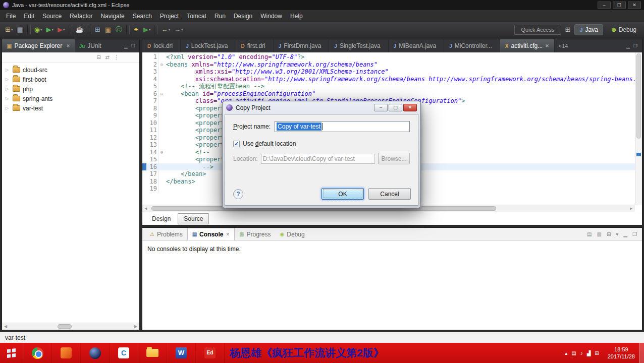 The height and width of the screenshot is (363, 644). Describe the element at coordinates (619, 5) in the screenshot. I see `window-maximize-button: ❐` at that location.